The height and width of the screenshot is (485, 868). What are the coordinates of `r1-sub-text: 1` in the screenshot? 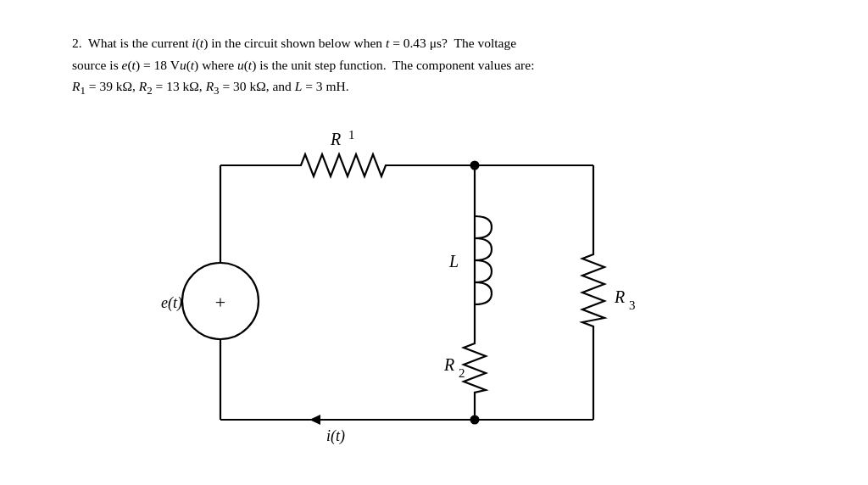 It's located at (352, 135).